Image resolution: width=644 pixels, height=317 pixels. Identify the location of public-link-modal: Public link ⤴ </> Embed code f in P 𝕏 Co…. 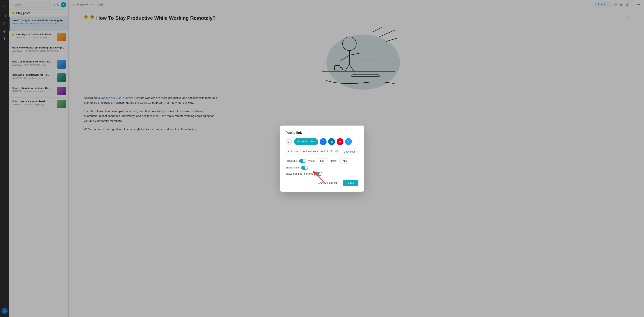
(322, 158).